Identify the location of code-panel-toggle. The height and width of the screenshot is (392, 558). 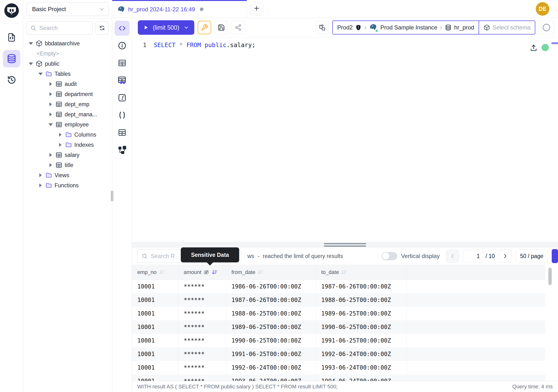
(122, 28).